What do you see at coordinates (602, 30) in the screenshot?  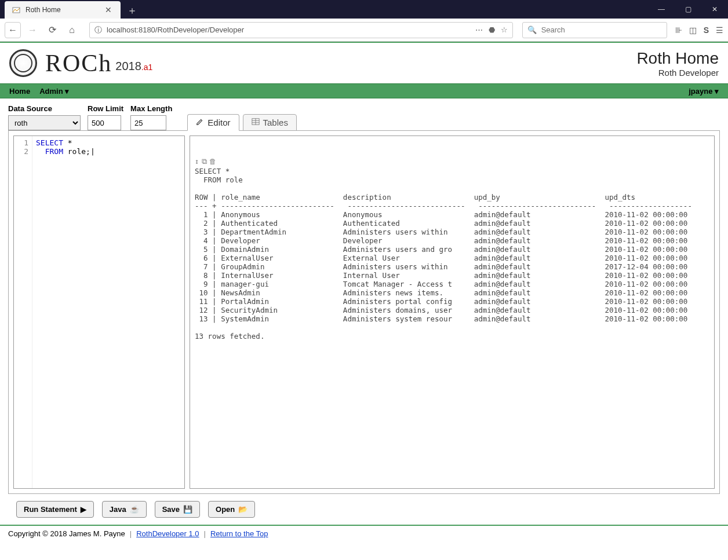 I see `search-input` at bounding box center [602, 30].